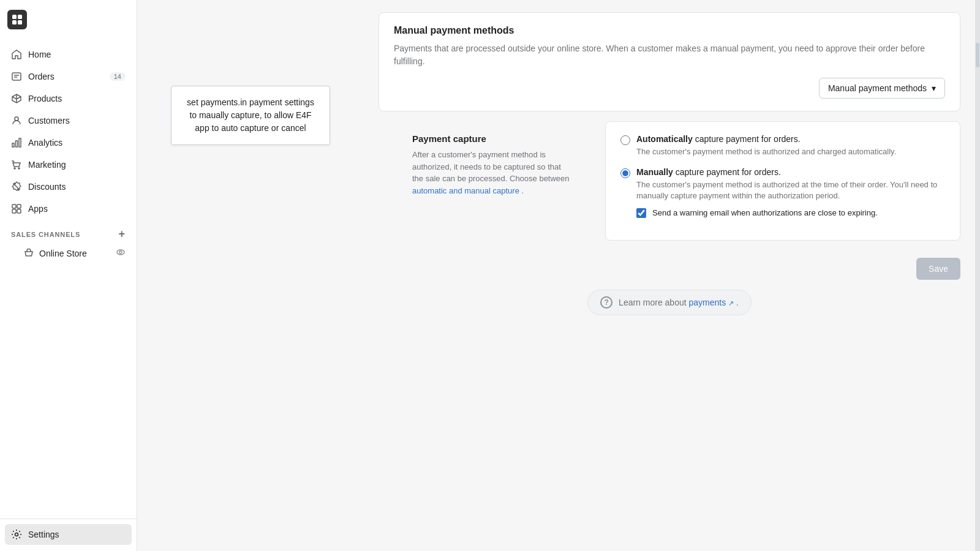  What do you see at coordinates (251, 115) in the screenshot?
I see `tooltip-text: set payments.in payment settings to maua…` at bounding box center [251, 115].